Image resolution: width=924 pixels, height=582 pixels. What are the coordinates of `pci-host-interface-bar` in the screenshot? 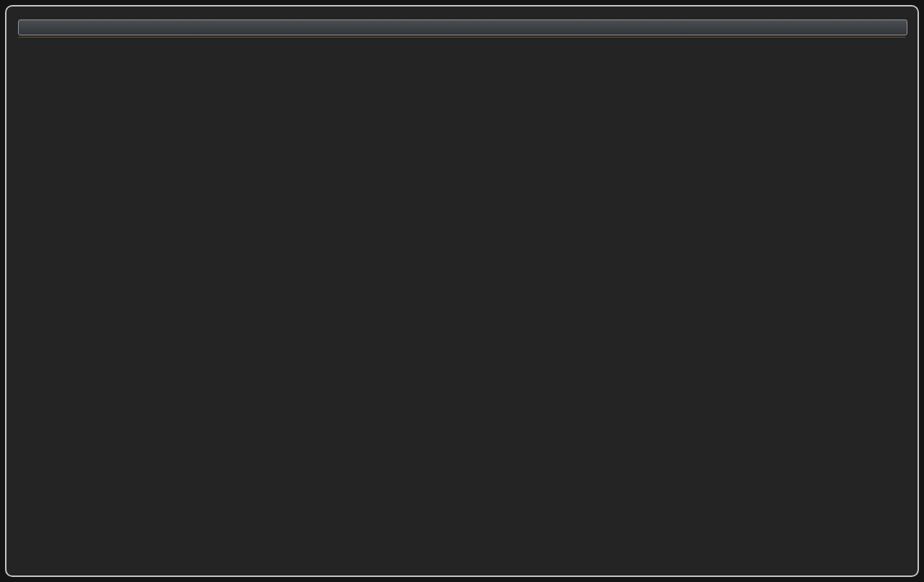 It's located at (463, 27).